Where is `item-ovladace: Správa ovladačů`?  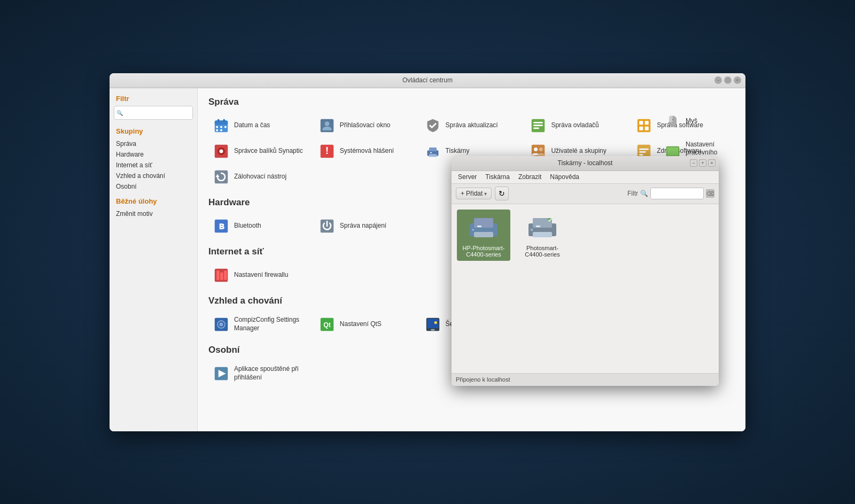 item-ovladace: Správa ovladačů is located at coordinates (577, 126).